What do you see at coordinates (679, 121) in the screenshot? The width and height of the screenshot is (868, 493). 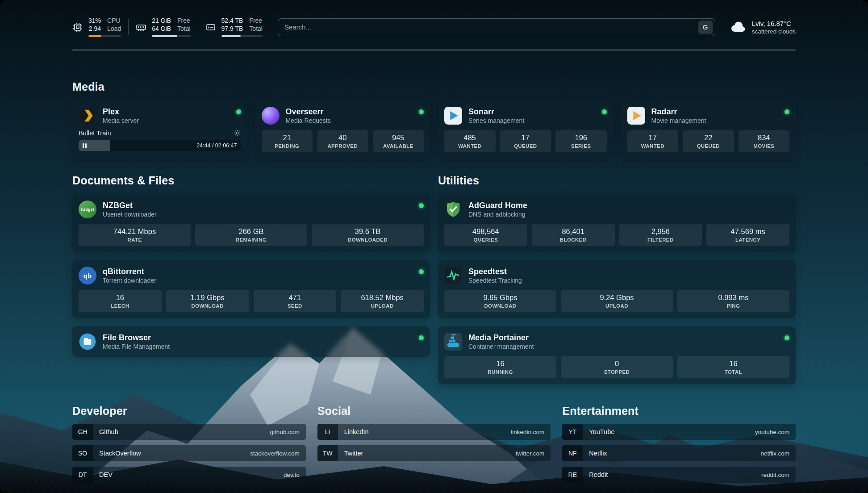 I see `card-subtitle: Movie management` at bounding box center [679, 121].